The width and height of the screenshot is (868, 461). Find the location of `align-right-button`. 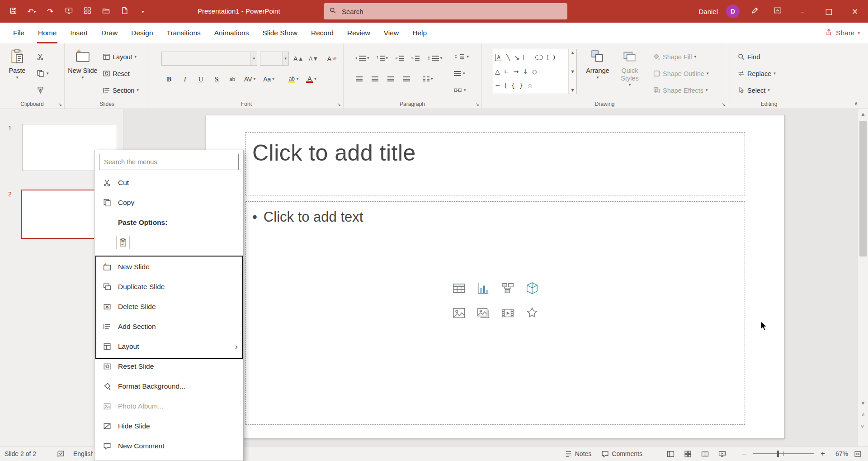

align-right-button is located at coordinates (391, 79).